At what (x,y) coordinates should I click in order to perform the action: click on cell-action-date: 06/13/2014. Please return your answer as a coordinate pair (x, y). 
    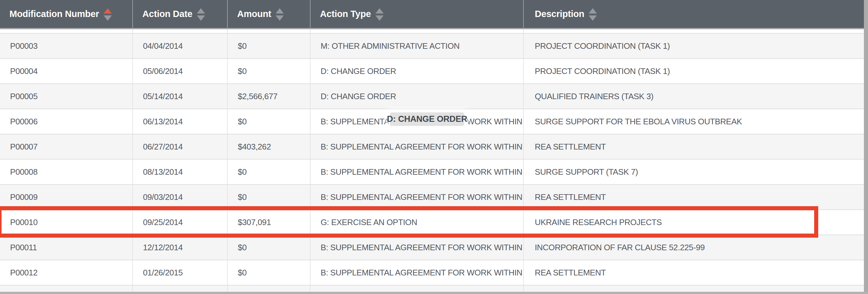
    Looking at the image, I should click on (180, 121).